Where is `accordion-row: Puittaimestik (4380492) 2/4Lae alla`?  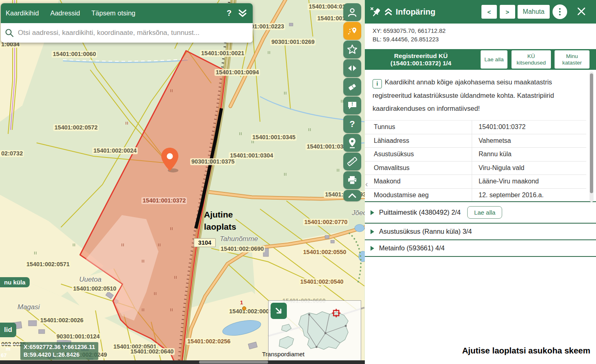
accordion-row: Puittaimestik (4380492) 2/4Lae alla is located at coordinates (480, 213).